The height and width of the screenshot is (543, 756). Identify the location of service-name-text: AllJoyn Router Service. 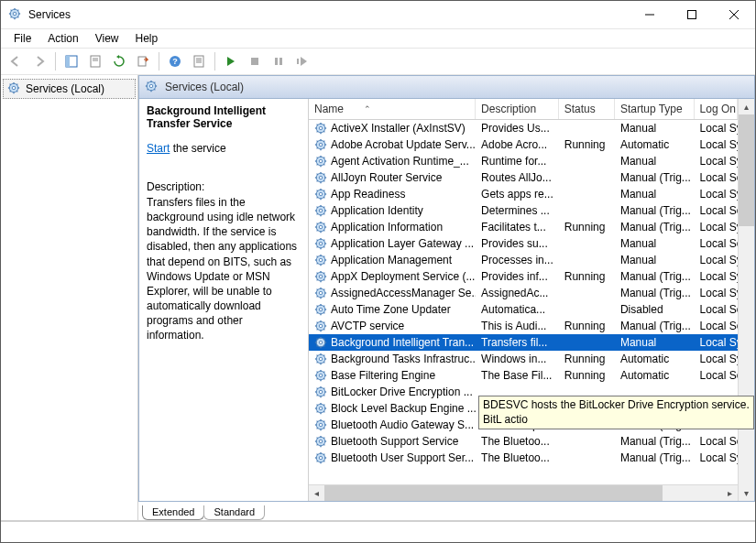
(387, 178).